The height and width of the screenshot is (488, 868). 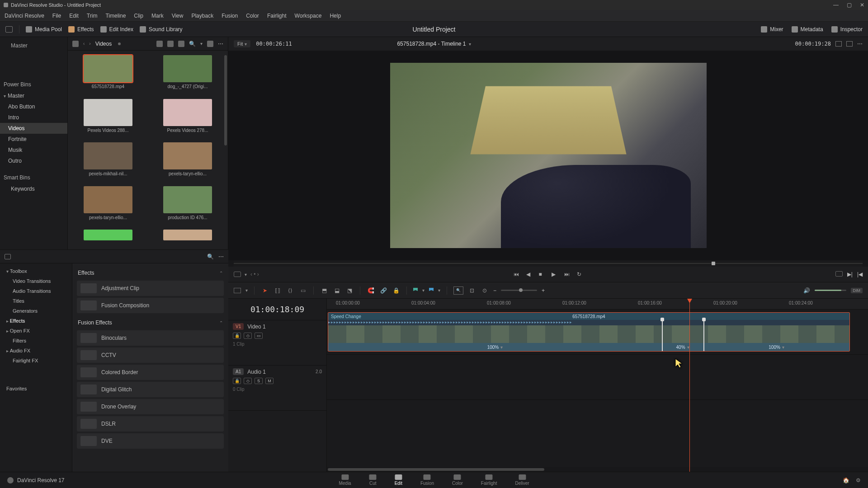 I want to click on menu-playback: Playback, so click(x=203, y=16).